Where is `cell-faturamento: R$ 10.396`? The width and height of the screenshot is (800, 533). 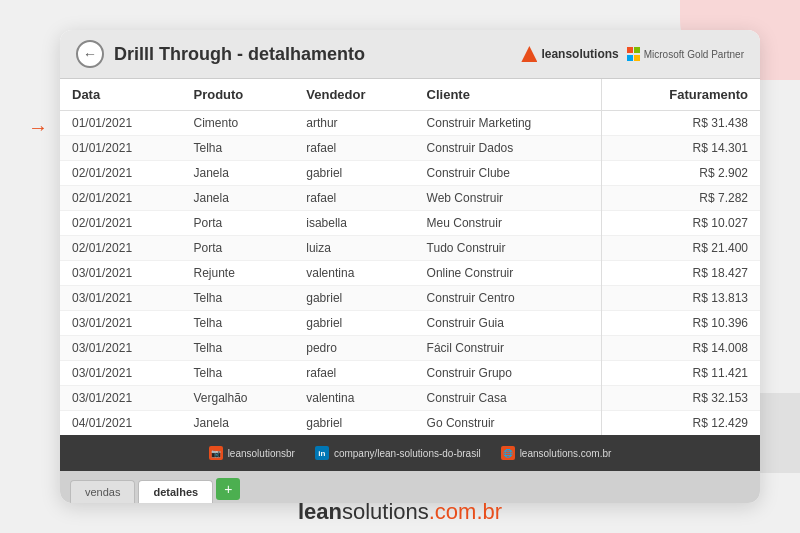
cell-faturamento: R$ 10.396 is located at coordinates (680, 324).